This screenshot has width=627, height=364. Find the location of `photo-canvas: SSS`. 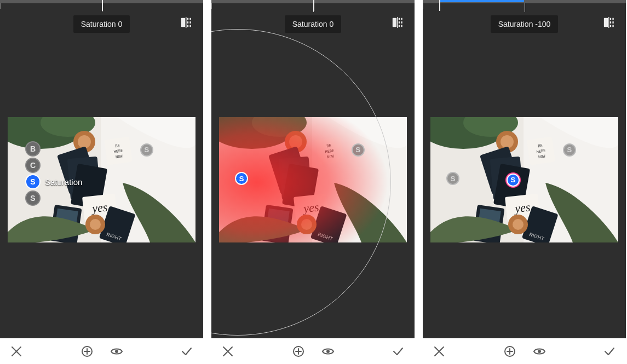

photo-canvas: SSS is located at coordinates (525, 180).